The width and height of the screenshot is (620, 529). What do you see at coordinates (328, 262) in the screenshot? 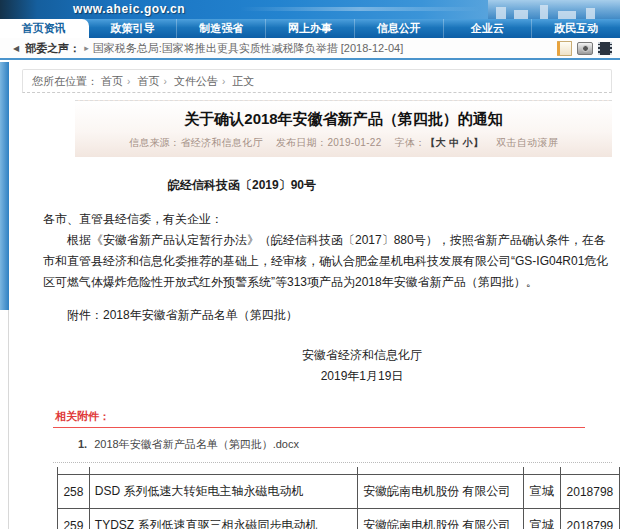
I see `main-paragraph: 根据《安徽省新产品认定暂行办法》（皖经信科技函〔2017〕880号），按照省新产…` at bounding box center [328, 262].